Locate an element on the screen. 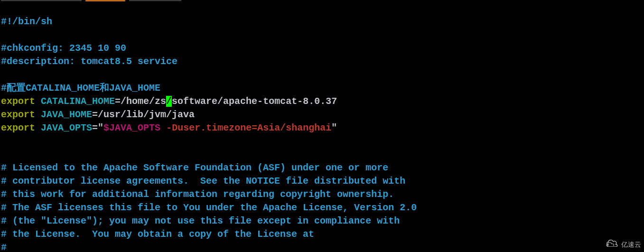 Image resolution: width=644 pixels, height=252 pixels. code-comment: # contributor license agreements. See th… is located at coordinates (203, 181).